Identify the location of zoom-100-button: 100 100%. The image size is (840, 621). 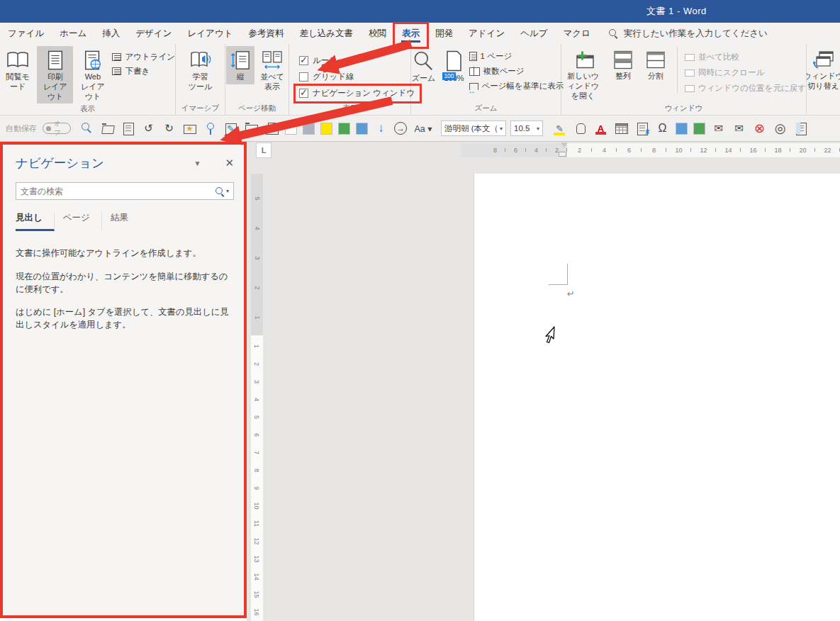
(454, 66).